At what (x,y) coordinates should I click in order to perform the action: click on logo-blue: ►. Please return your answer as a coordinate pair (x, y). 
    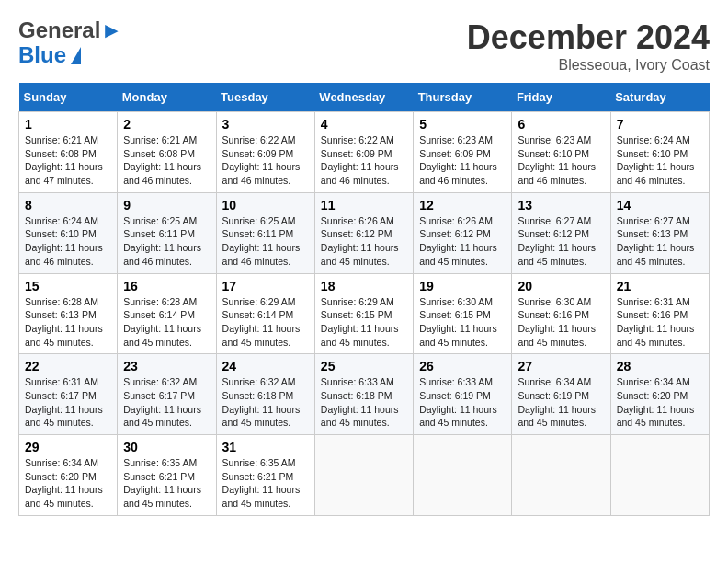
    Looking at the image, I should click on (111, 29).